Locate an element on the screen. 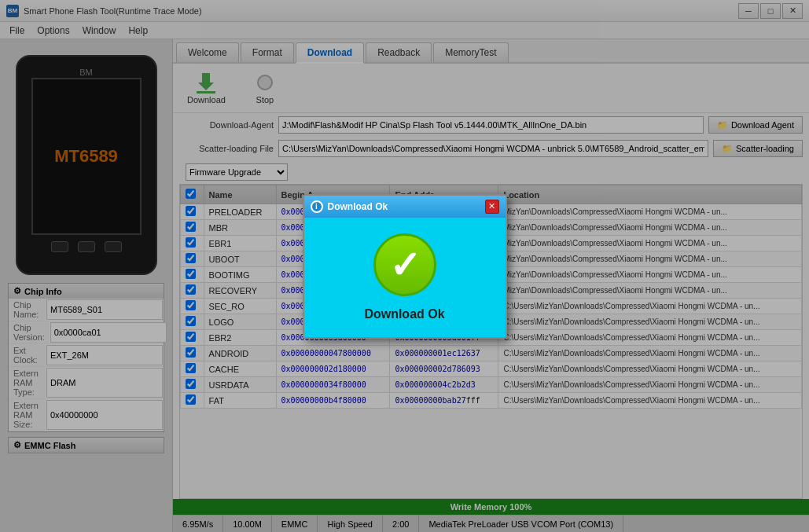 The image size is (809, 532). modal-info-icon: i is located at coordinates (317, 207).